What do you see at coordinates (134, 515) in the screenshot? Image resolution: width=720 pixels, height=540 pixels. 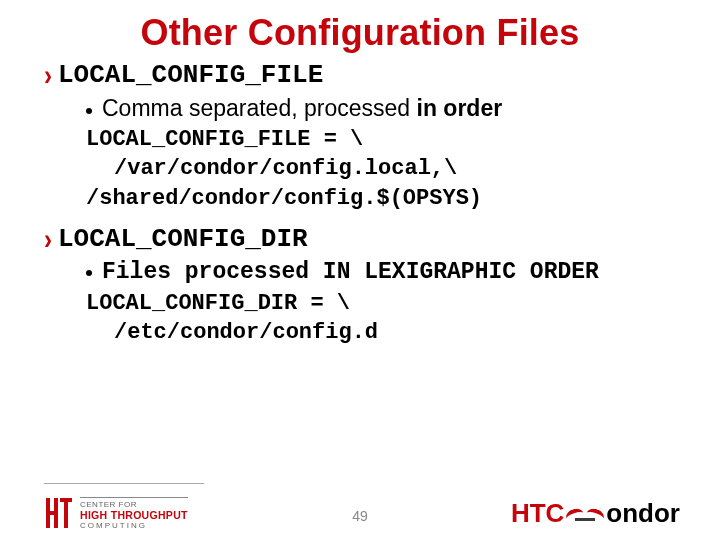 I see `footer-left-line2: HIGH THROUGHPUT` at bounding box center [134, 515].